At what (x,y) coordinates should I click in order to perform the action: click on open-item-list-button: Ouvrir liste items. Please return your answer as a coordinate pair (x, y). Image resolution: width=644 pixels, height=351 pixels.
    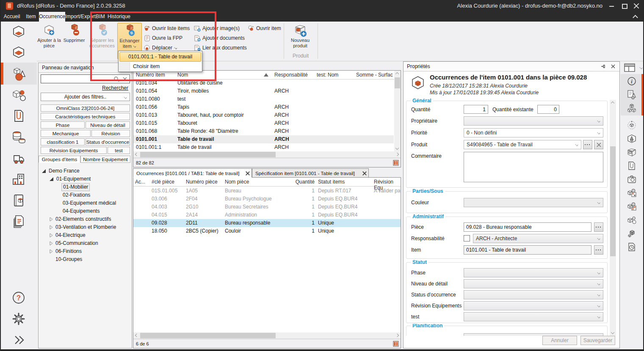
    Looking at the image, I should click on (167, 28).